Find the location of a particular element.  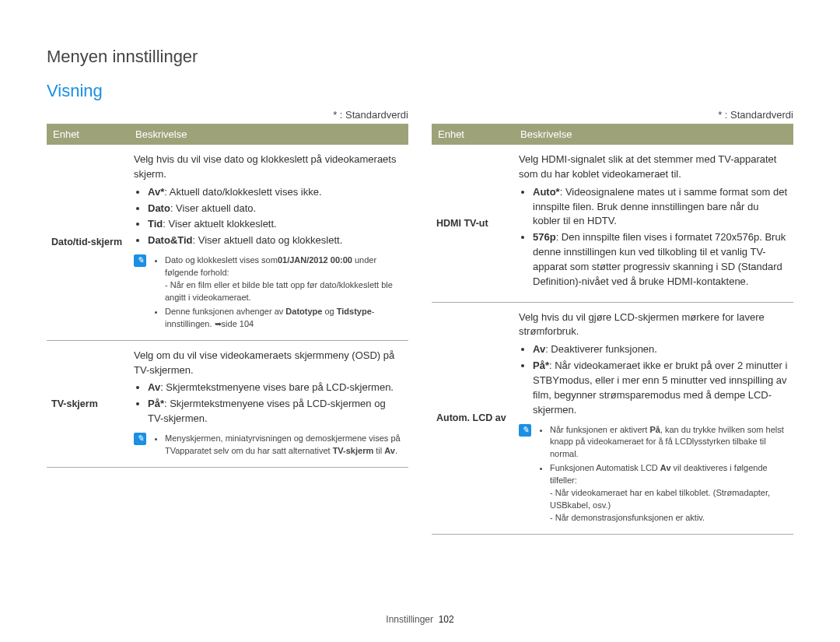

note-list: Menyskjermen, miniatyrvisningen og demos… is located at coordinates (278, 446).